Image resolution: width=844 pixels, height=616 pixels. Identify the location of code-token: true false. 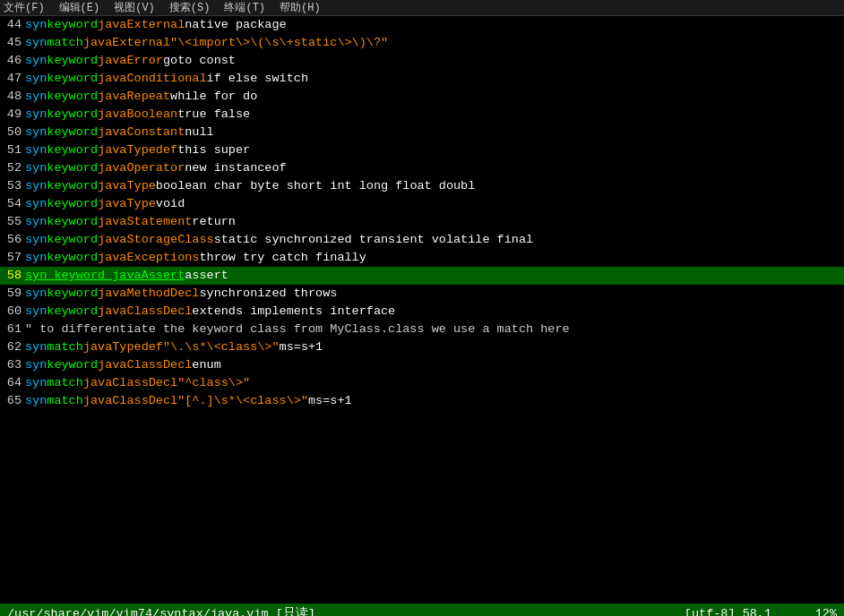
(213, 115).